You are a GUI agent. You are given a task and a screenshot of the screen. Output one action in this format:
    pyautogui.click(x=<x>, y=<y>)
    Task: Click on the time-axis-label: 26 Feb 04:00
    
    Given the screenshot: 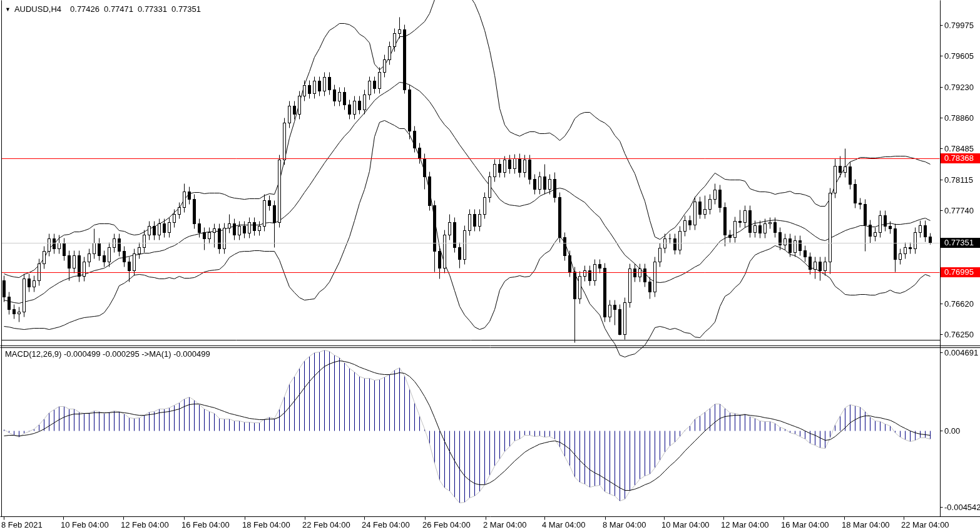 What is the action you would take?
    pyautogui.click(x=447, y=524)
    